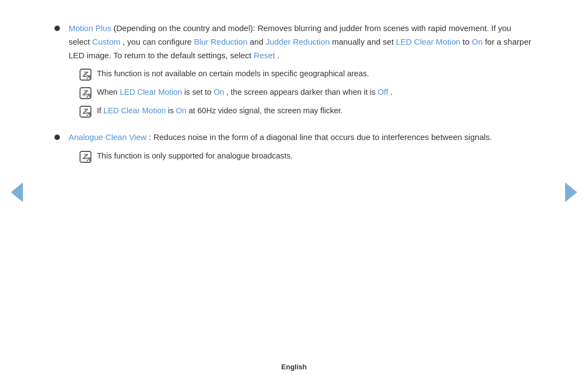  I want to click on reset-link: Reset, so click(265, 56).